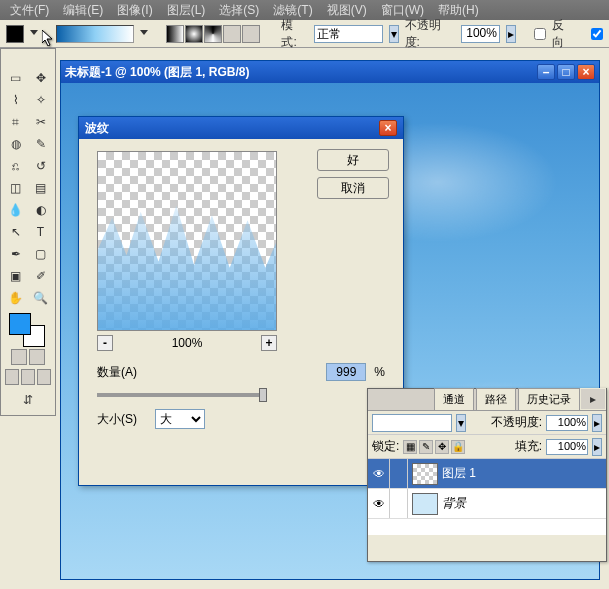  What do you see at coordinates (487, 474) in the screenshot?
I see `layer-row: 👁 图层 1` at bounding box center [487, 474].